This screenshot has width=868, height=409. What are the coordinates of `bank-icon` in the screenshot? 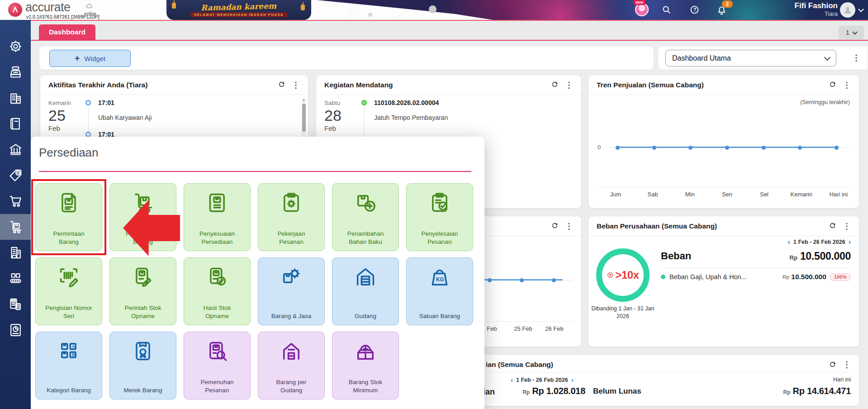 It's located at (15, 149).